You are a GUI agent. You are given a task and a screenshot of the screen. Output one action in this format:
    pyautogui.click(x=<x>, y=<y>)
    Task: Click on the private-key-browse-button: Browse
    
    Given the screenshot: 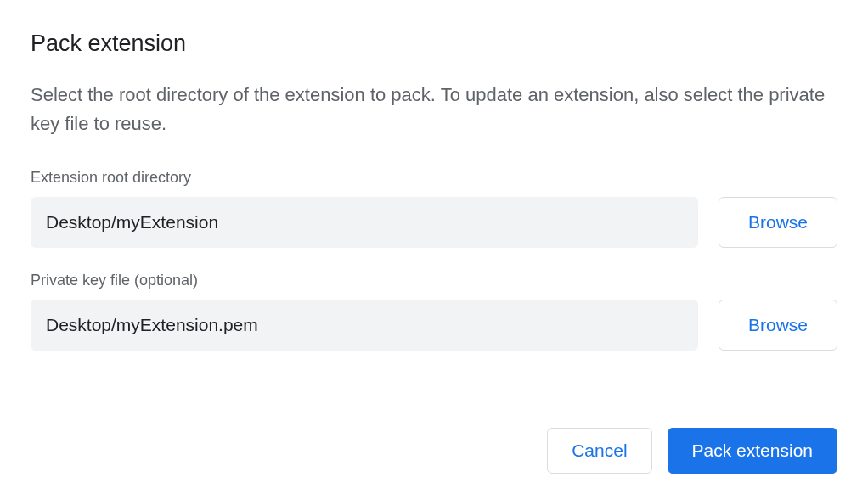 What is the action you would take?
    pyautogui.click(x=778, y=325)
    